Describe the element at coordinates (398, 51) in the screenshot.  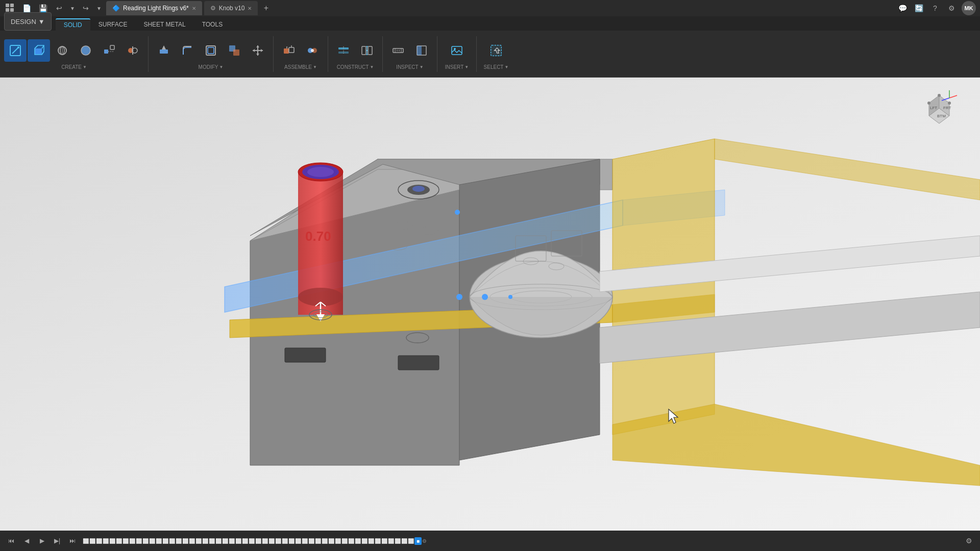
I see `measure-button` at that location.